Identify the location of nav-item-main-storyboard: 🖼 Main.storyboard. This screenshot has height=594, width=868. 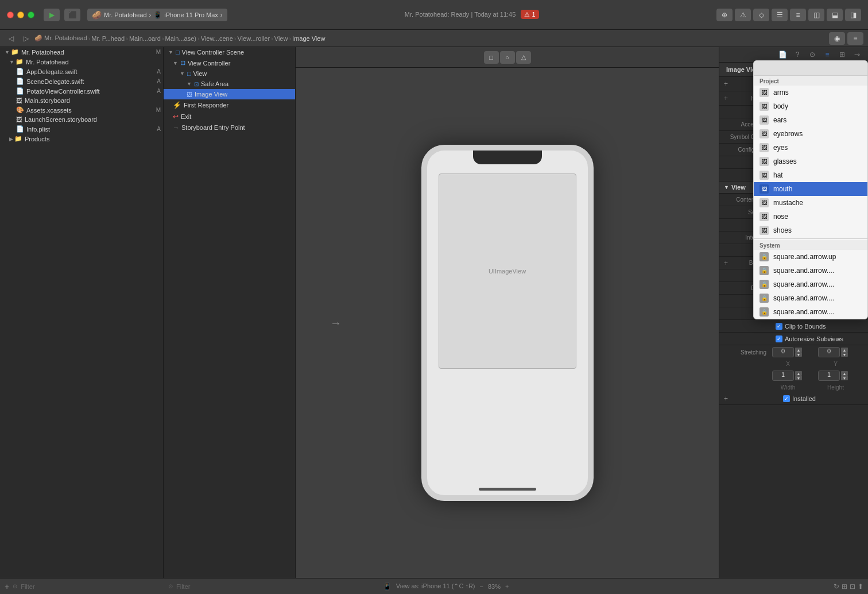
(82, 101).